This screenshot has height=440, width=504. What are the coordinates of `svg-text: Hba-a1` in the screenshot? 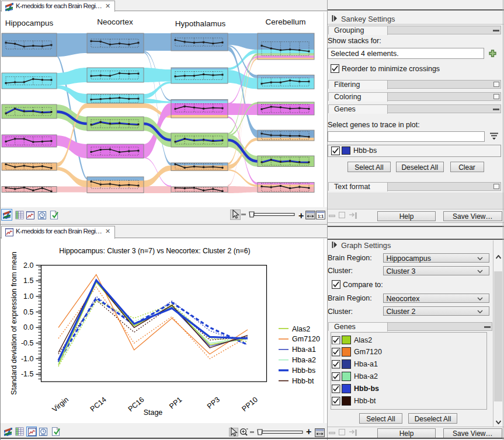 It's located at (304, 350).